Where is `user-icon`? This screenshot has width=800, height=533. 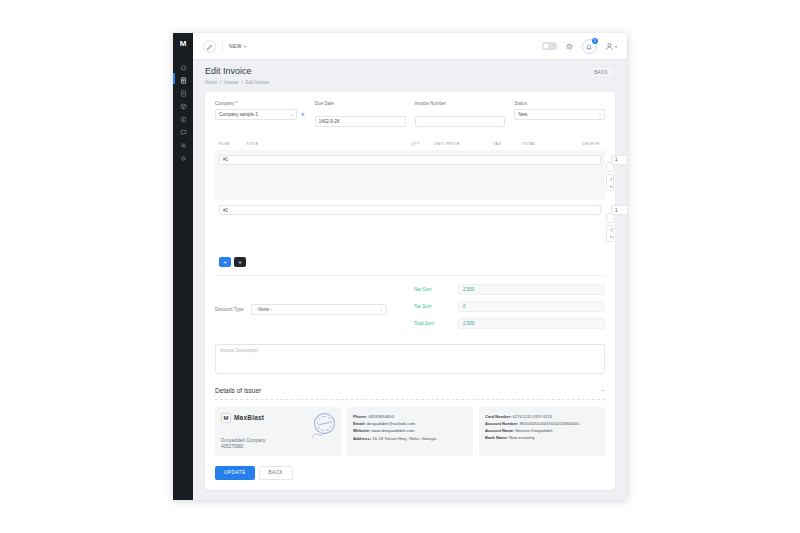 user-icon is located at coordinates (610, 46).